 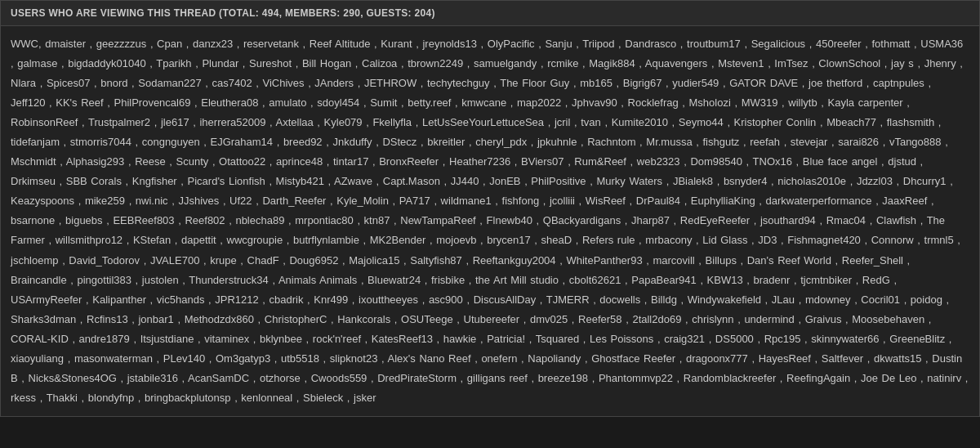 I want to click on user-mrbacony: mrbacony, so click(x=668, y=240).